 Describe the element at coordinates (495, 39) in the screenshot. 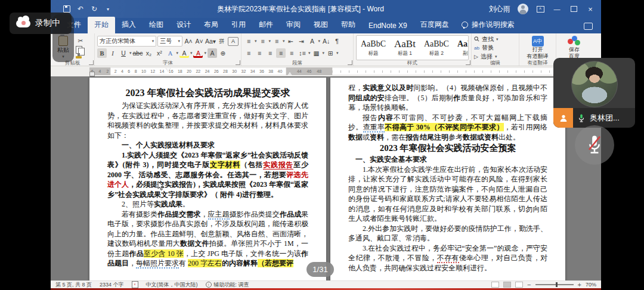

I see `find-button: 查找▾` at that location.